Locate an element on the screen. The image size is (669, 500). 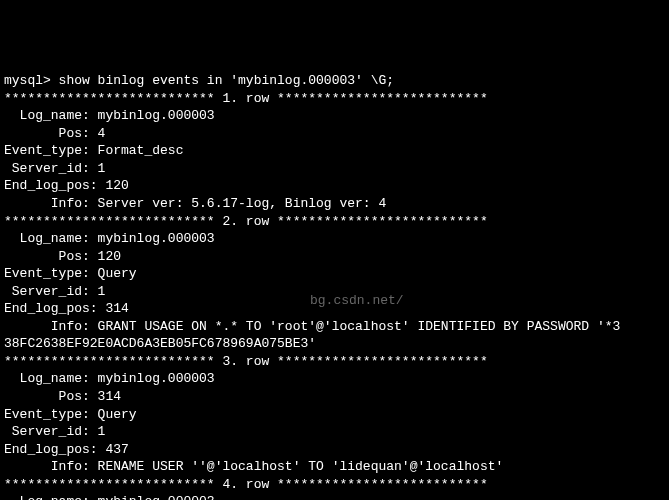
field-line: Pos: 4 is located at coordinates (334, 134).